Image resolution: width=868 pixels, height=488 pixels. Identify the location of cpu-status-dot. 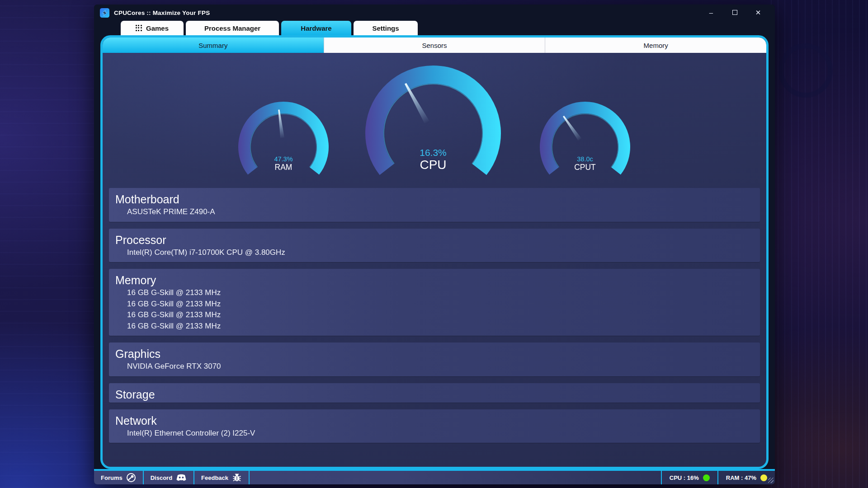
(706, 478).